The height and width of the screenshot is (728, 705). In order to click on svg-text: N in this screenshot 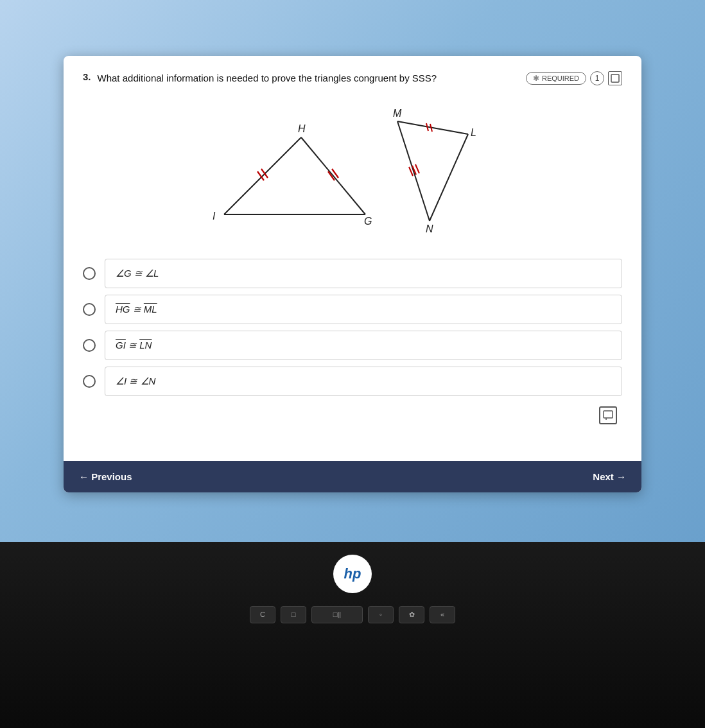, I will do `click(430, 229)`.